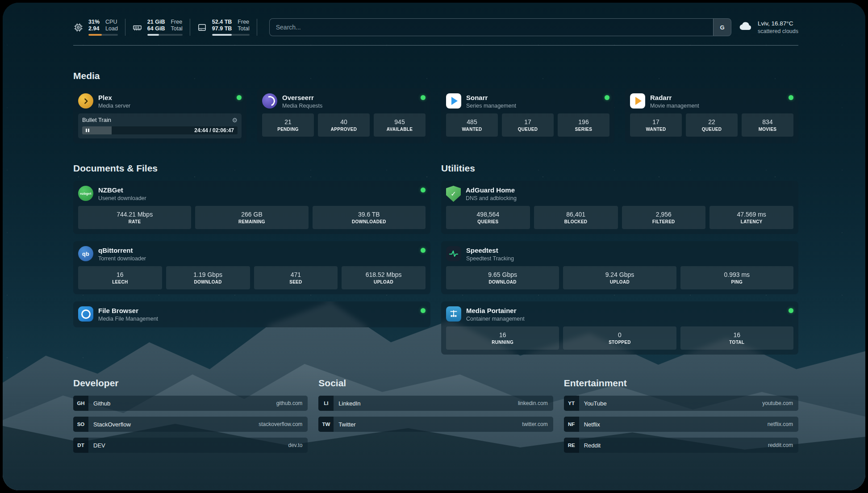 The image size is (868, 493). I want to click on stat-tile: 498,564 QUERIES, so click(488, 217).